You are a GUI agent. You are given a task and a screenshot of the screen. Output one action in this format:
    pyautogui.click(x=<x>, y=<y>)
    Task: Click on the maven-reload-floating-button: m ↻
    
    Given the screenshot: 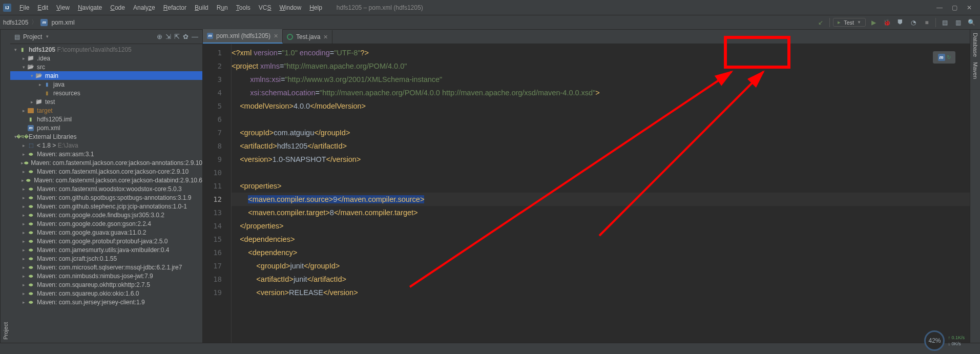 What is the action you would take?
    pyautogui.click(x=944, y=57)
    